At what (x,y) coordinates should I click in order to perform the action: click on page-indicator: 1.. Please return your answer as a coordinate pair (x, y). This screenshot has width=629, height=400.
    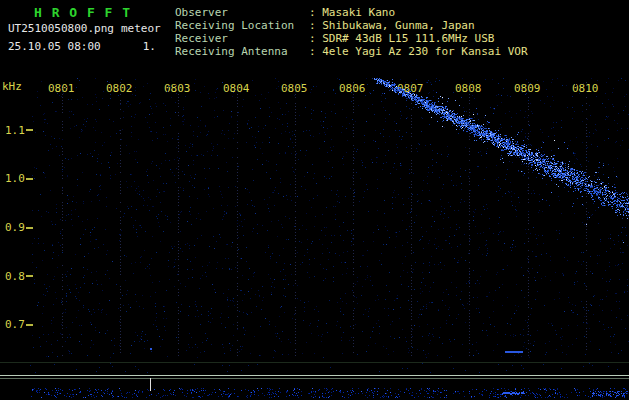
    Looking at the image, I should click on (150, 46).